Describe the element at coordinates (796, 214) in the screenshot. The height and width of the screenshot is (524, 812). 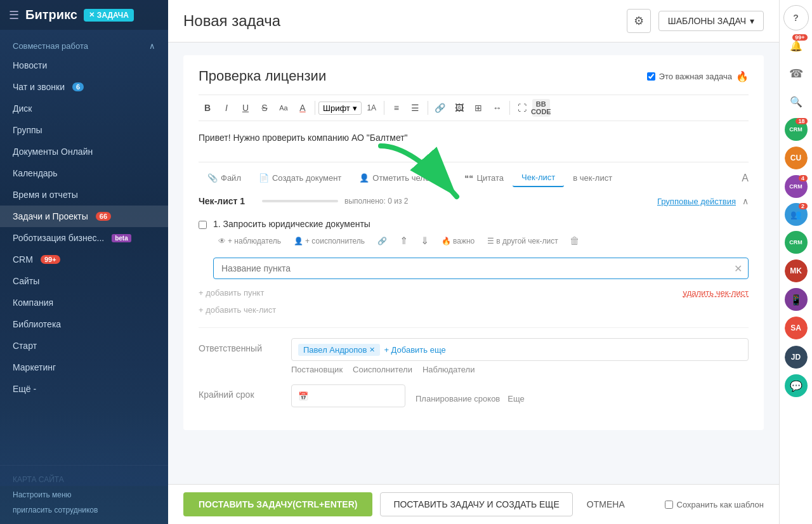
I see `community-btn: 👥 2` at that location.